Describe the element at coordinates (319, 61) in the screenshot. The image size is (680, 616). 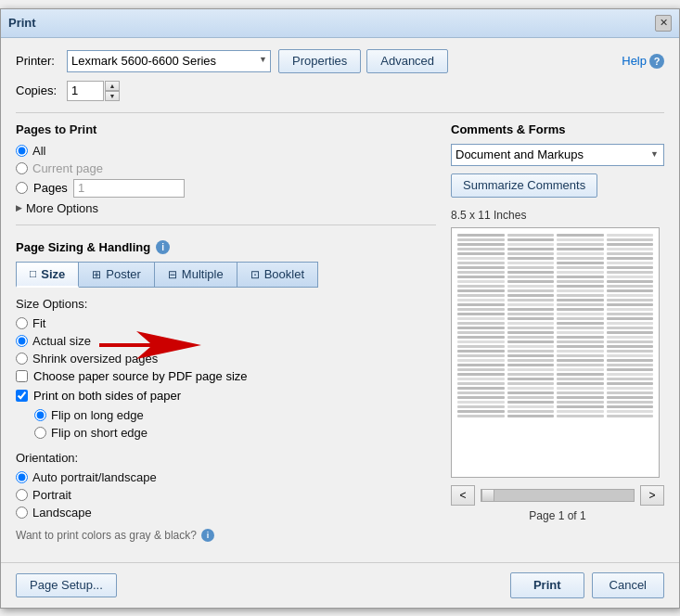
I see `properties-button: Properties` at that location.